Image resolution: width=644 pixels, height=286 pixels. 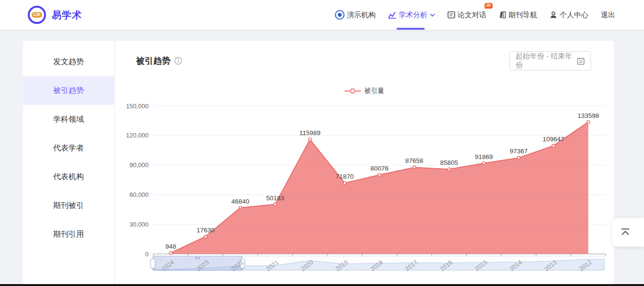 I want to click on svg-text: 80076, so click(x=380, y=169).